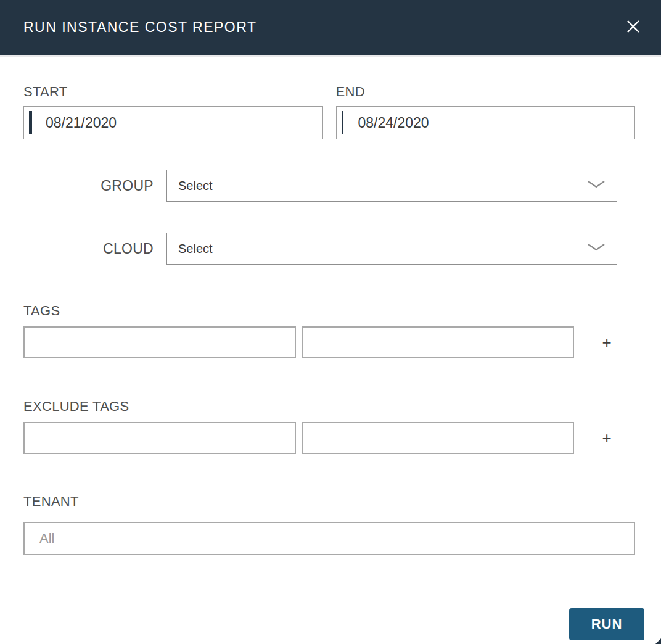  What do you see at coordinates (438, 342) in the screenshot?
I see `tag-value-input` at bounding box center [438, 342].